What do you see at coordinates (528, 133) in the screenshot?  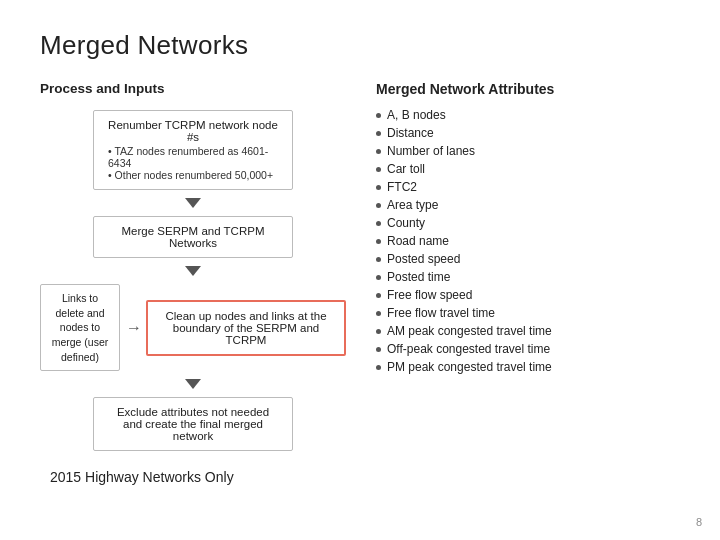 I see `attr-1: Distance` at bounding box center [528, 133].